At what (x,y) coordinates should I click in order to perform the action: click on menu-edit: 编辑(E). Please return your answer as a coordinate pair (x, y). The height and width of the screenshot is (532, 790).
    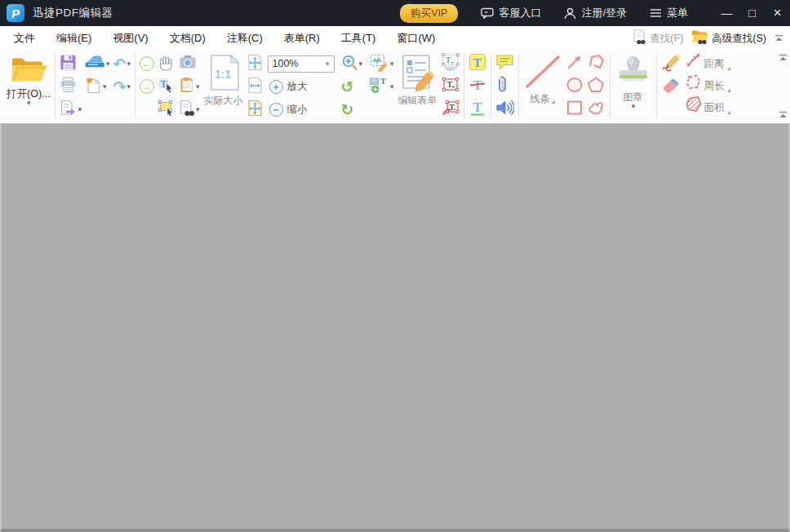
    Looking at the image, I should click on (73, 38).